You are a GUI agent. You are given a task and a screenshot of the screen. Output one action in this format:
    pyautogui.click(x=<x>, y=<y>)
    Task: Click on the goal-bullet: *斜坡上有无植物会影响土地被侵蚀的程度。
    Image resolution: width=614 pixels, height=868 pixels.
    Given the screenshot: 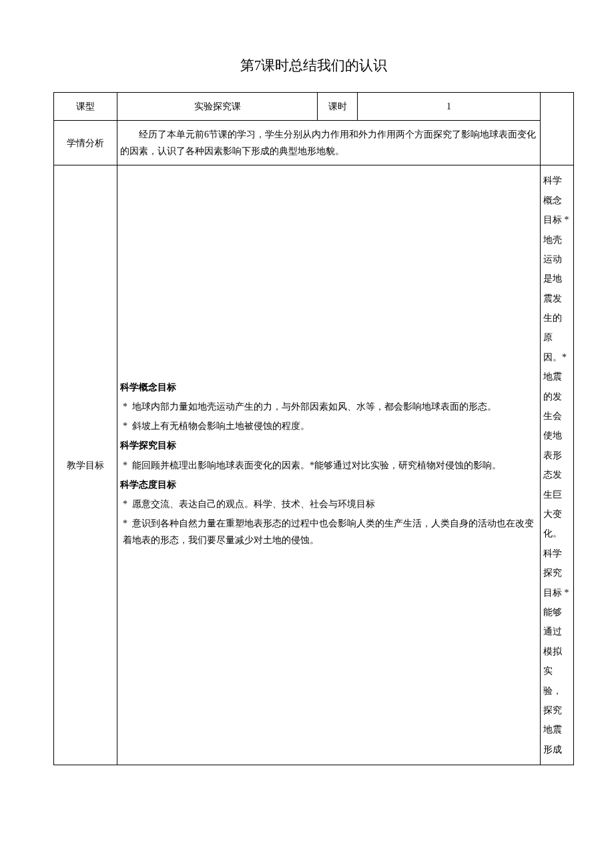 What is the action you would take?
    pyautogui.click(x=328, y=426)
    